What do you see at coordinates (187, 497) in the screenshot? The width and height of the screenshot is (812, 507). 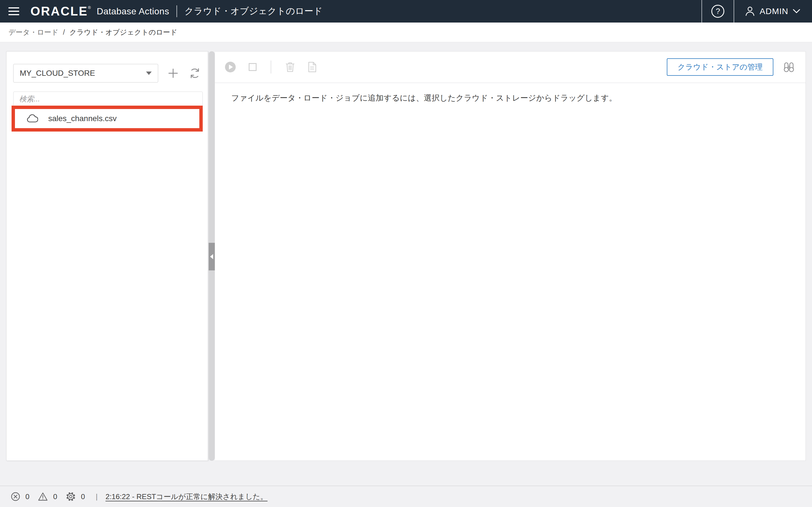 I see `status-message-link: 2:16:22 - RESTコールが正常に解決されました。` at bounding box center [187, 497].